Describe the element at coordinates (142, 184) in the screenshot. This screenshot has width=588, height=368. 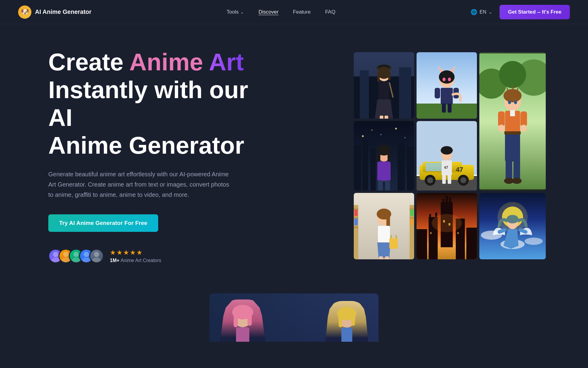
I see `hero-description: Generate beautiful anime art effortlessl…` at that location.